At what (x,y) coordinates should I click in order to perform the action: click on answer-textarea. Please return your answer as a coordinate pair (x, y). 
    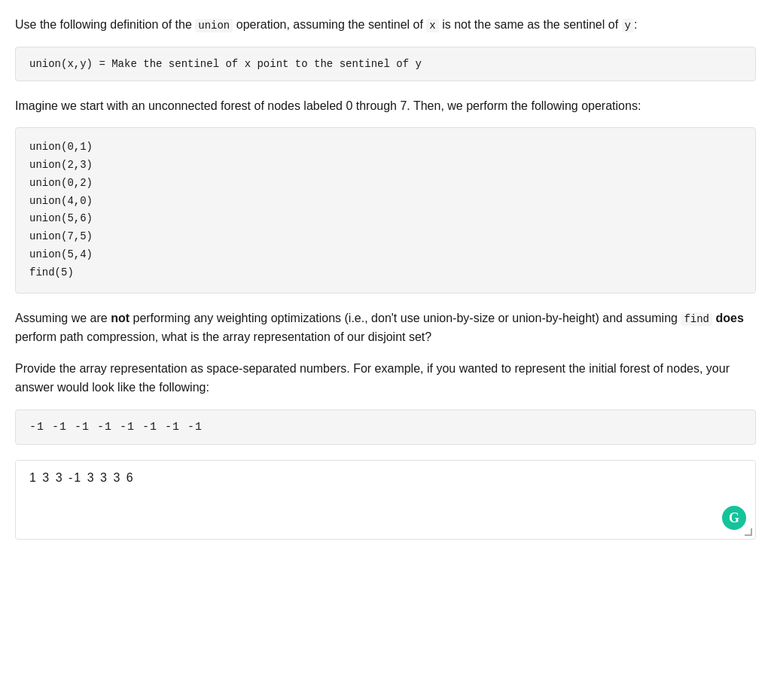
    Looking at the image, I should click on (386, 498).